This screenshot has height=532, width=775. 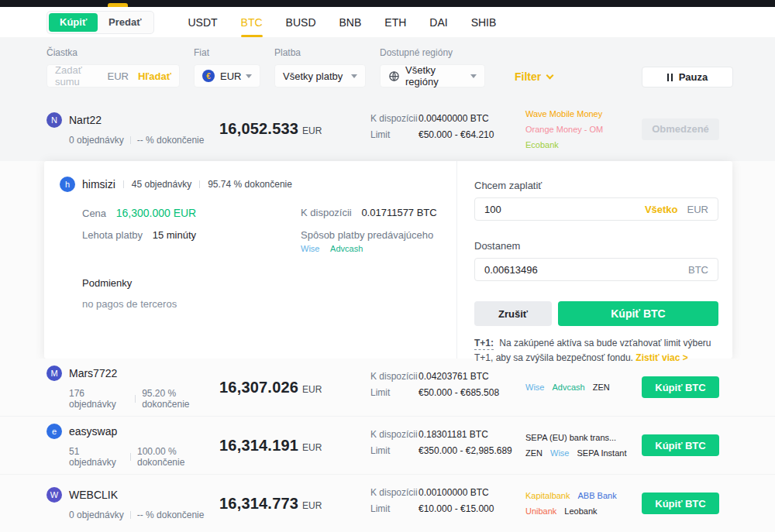 What do you see at coordinates (694, 77) in the screenshot?
I see `pause-label: Pauza` at bounding box center [694, 77].